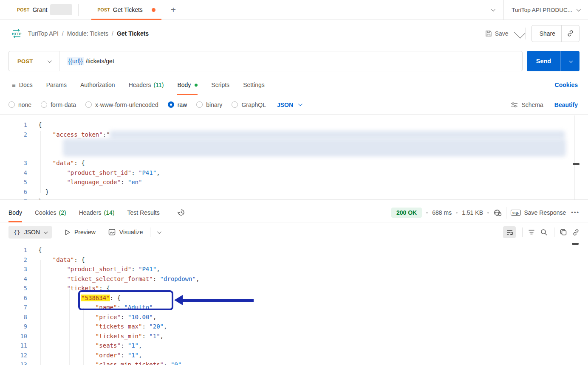  What do you see at coordinates (566, 105) in the screenshot?
I see `beautify-button: Beautify` at bounding box center [566, 105].